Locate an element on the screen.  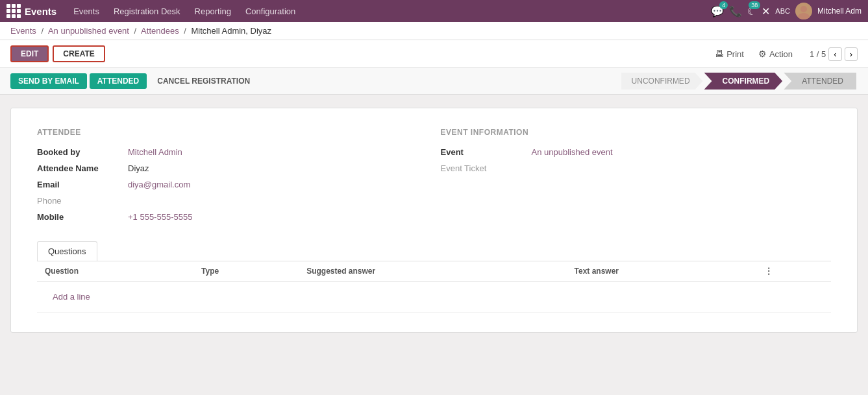
attendee-section: Attendee Booked by Mitchell Admin Attend… is located at coordinates (232, 178).